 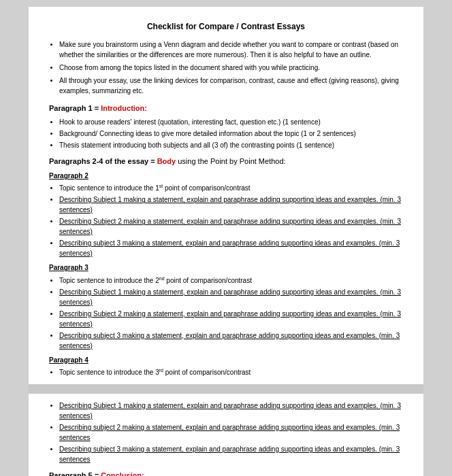 What do you see at coordinates (226, 175) in the screenshot?
I see `paragraph2-subheading: Paragraph 2` at bounding box center [226, 175].